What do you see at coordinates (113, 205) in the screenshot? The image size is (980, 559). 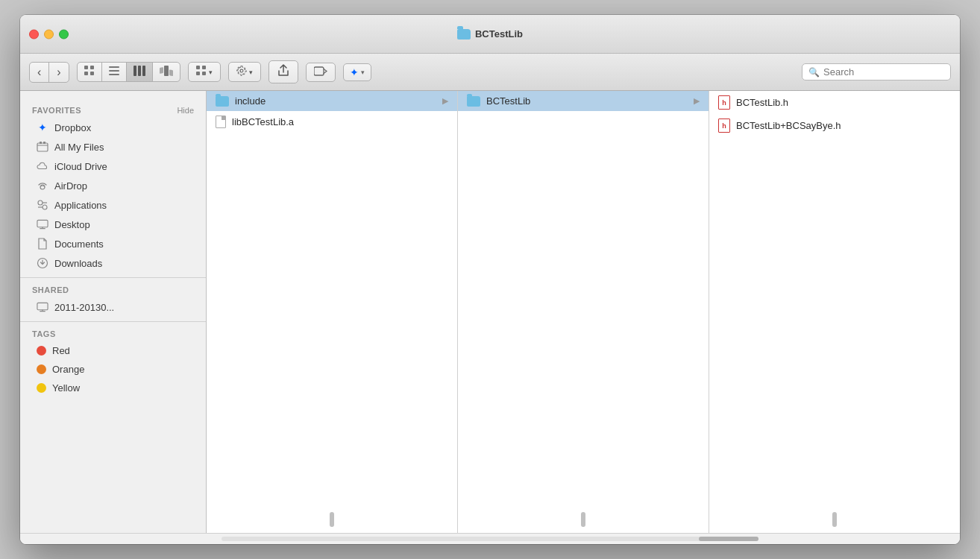 I see `sidebar-item-applications: Applications` at bounding box center [113, 205].